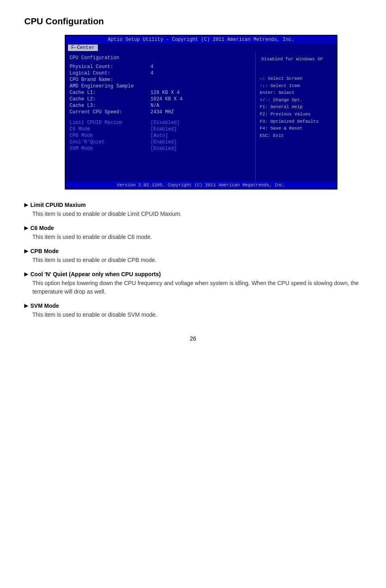  What do you see at coordinates (58, 205) in the screenshot?
I see `doc-item-title-text-limit-cpuid: Limit CPUID Maxium` at bounding box center [58, 205].